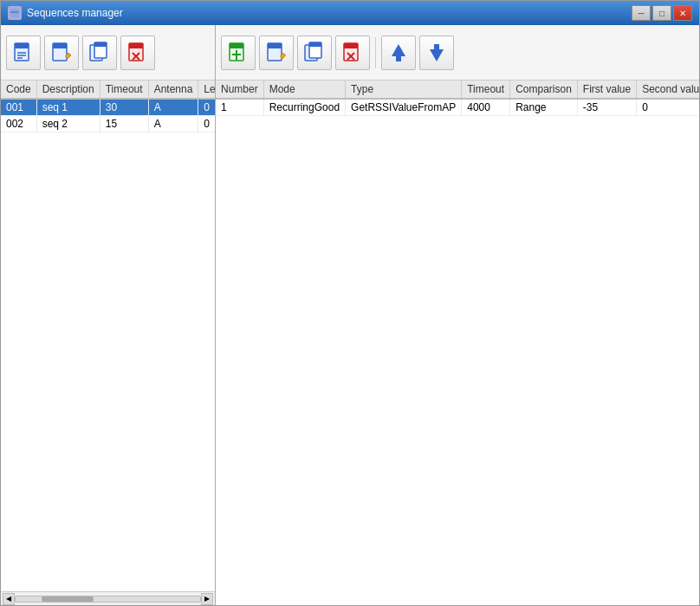 The height and width of the screenshot is (606, 700). I want to click on edit-condition-button, so click(276, 53).